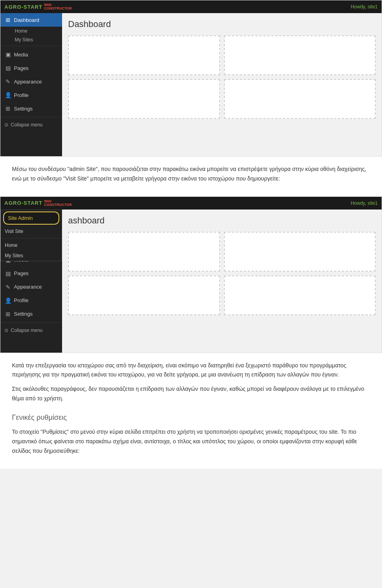 This screenshot has height=588, width=382. What do you see at coordinates (58, 7) in the screenshot?
I see `logo-text-block: Web CONSTRUCTOR` at bounding box center [58, 7].